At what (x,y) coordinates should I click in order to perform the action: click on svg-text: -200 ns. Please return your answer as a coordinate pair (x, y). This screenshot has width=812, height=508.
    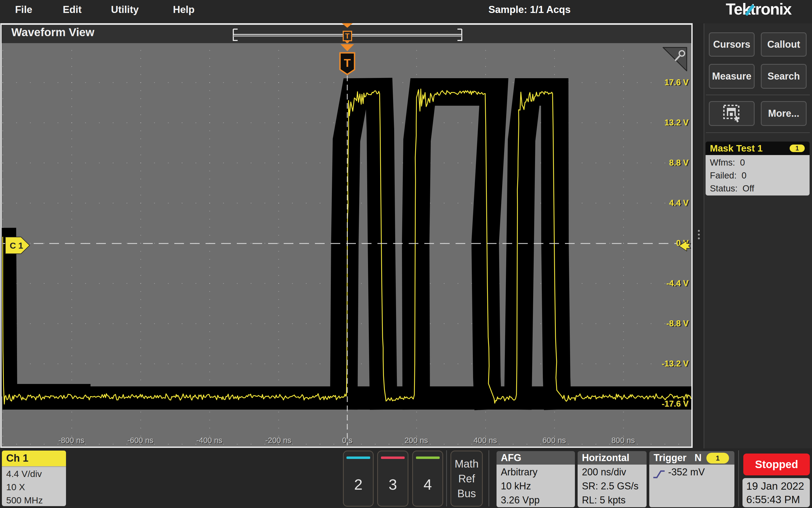
    Looking at the image, I should click on (279, 440).